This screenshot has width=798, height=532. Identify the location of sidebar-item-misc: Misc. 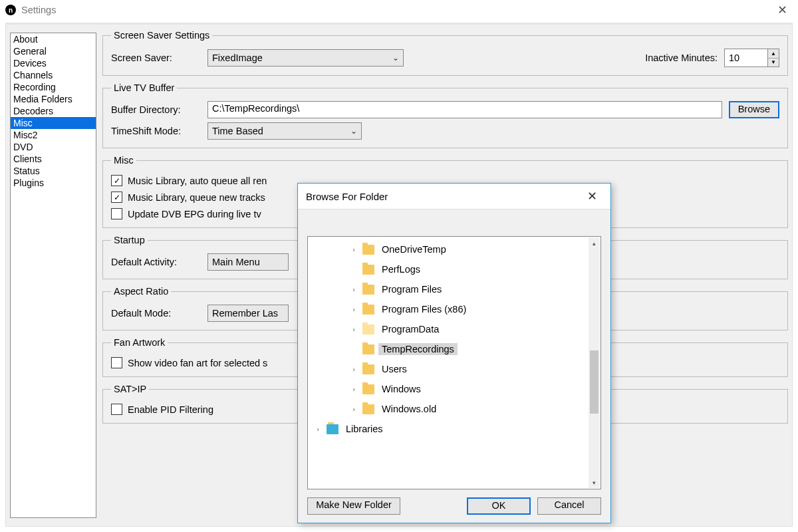
(53, 123).